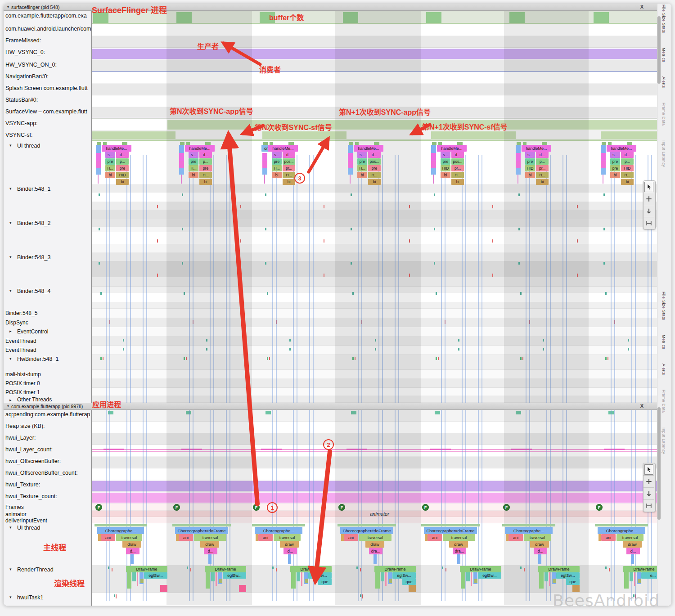 Image resolution: width=675 pixels, height=616 pixels. Describe the element at coordinates (11, 331) in the screenshot. I see `disclosure-triangle-icon: ▸` at that location.